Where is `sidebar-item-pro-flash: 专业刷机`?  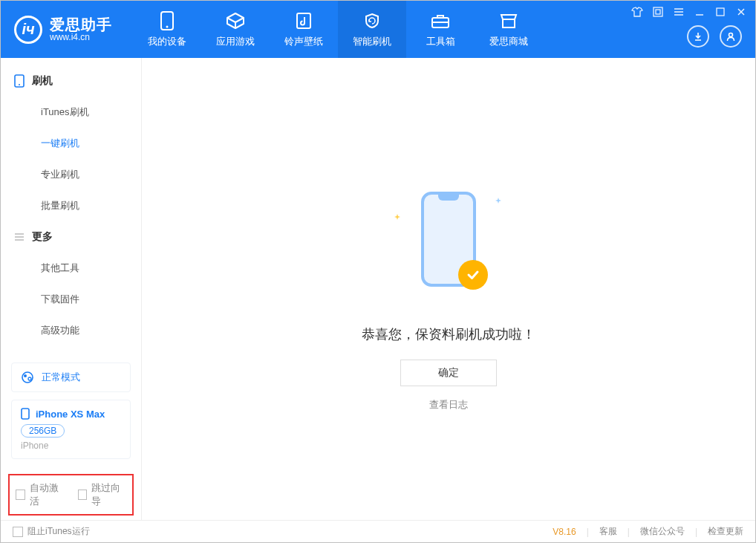
sidebar-item-pro-flash: 专业刷机 is located at coordinates (71, 175).